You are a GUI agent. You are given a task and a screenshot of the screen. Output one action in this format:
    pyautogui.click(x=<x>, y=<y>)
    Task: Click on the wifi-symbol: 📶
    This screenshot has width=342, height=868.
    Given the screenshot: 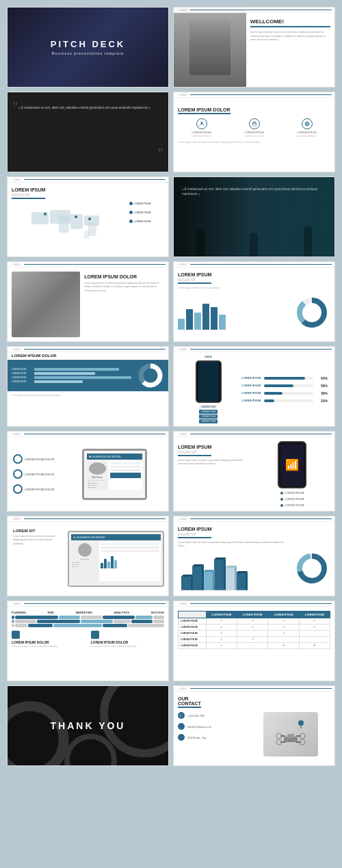 What is the action you would take?
    pyautogui.click(x=292, y=465)
    